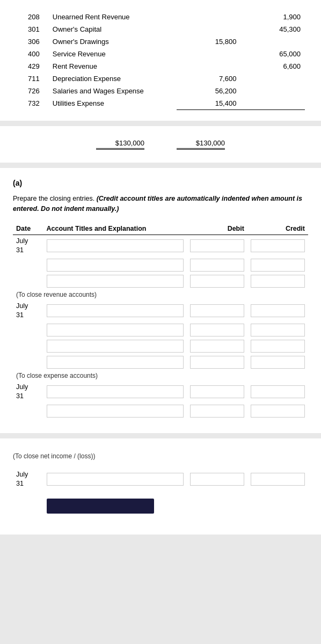 The width and height of the screenshot is (321, 644). What do you see at coordinates (32, 67) in the screenshot?
I see `acct-num: 429` at bounding box center [32, 67].